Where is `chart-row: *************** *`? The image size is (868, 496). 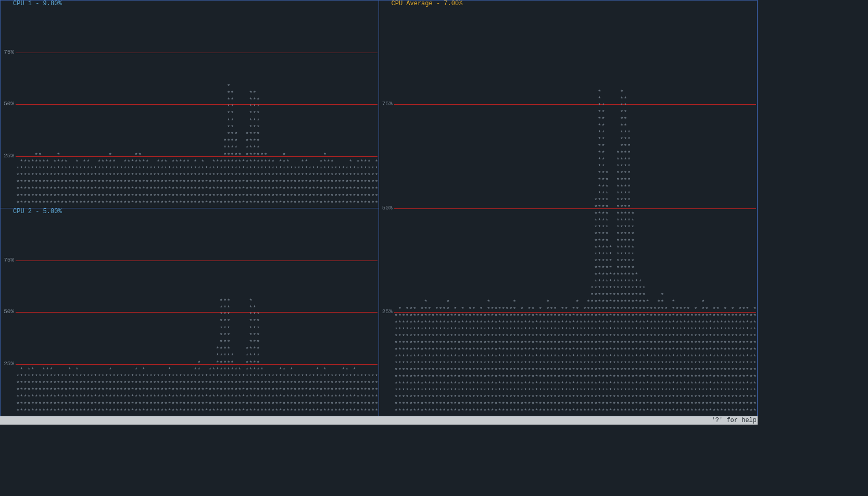 chart-row: *************** * is located at coordinates (576, 296).